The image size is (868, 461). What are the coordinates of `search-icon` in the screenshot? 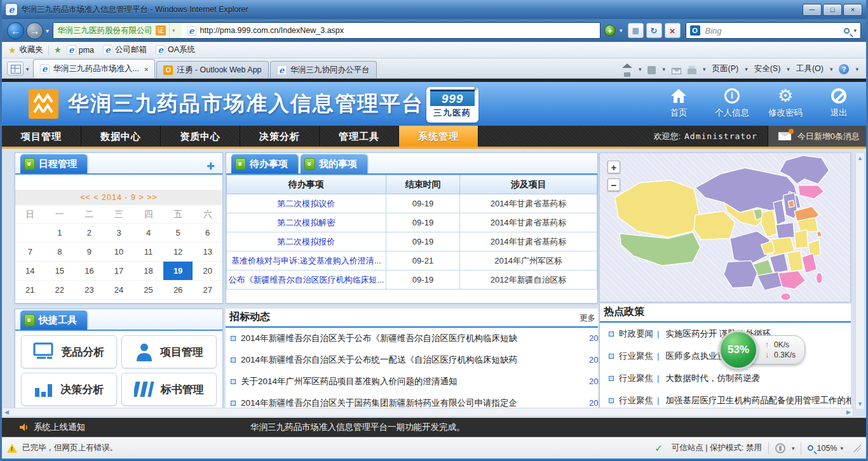 It's located at (846, 30).